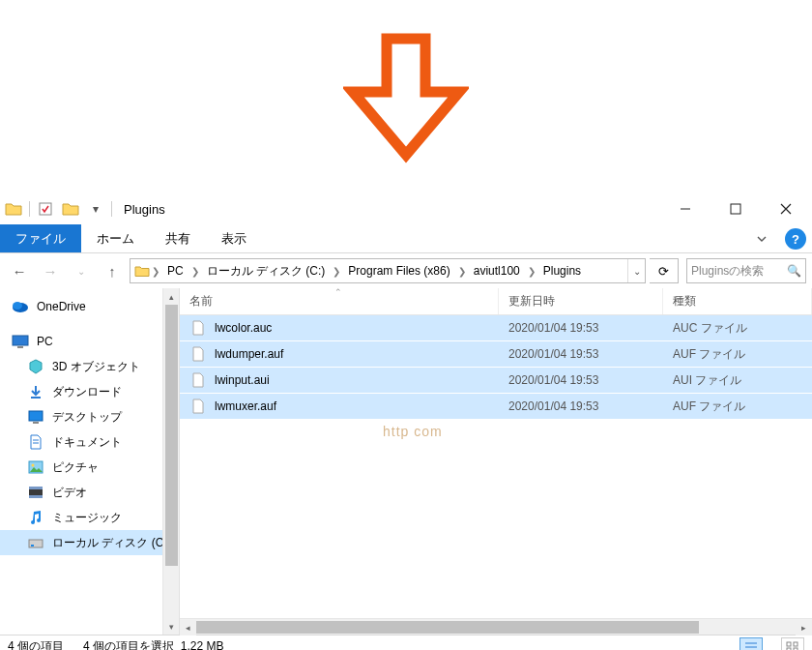  Describe the element at coordinates (406, 642) in the screenshot. I see `status-bar: 4 個の項目 4 個の項目を選択 1.22 MB` at that location.